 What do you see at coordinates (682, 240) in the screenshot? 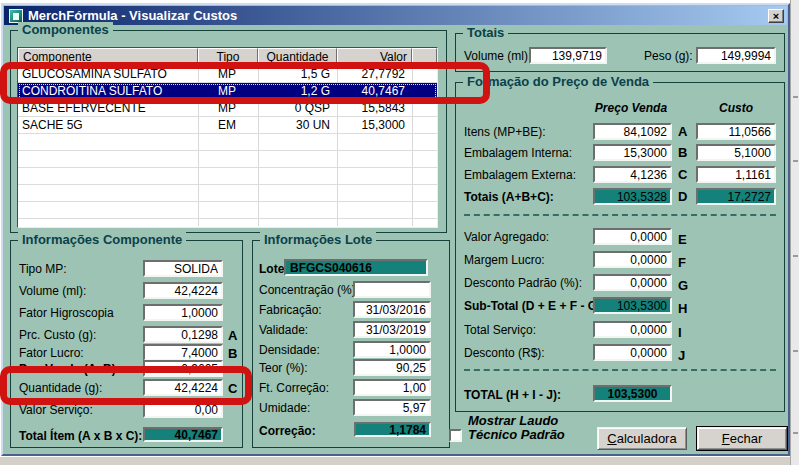
I see `letter-e: E` at bounding box center [682, 240].